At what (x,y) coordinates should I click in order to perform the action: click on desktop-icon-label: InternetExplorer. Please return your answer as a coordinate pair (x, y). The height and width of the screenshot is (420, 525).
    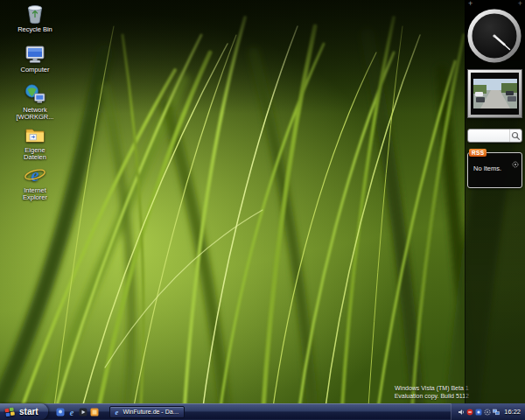
    Looking at the image, I should click on (35, 194).